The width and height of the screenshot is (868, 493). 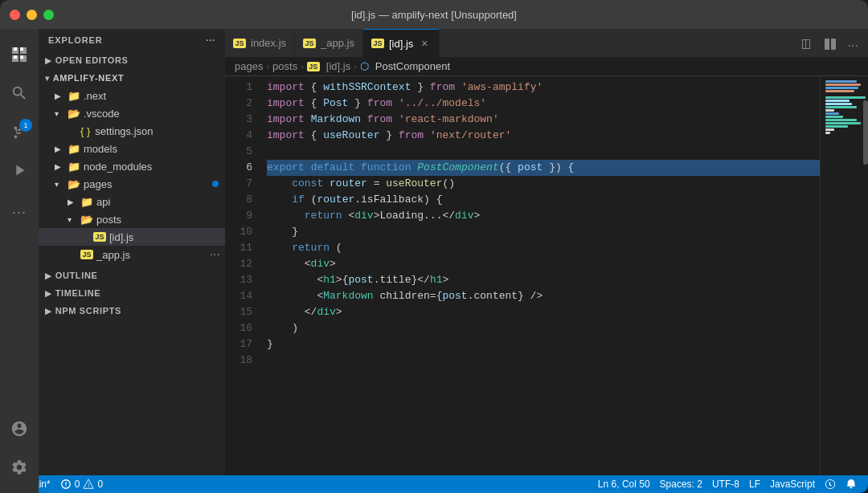 I want to click on tree-item-api: ▶ 📁 api, so click(x=132, y=202).